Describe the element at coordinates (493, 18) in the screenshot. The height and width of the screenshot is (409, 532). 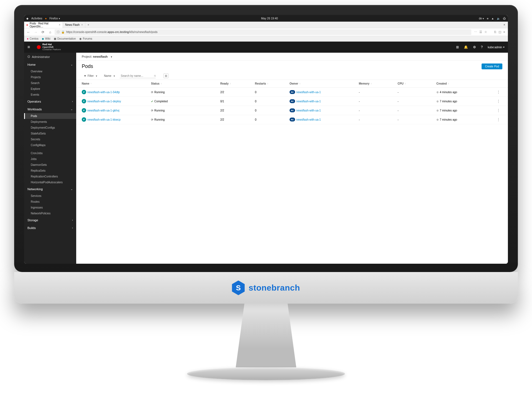
I see `tray-bt-icon: ▲` at that location.